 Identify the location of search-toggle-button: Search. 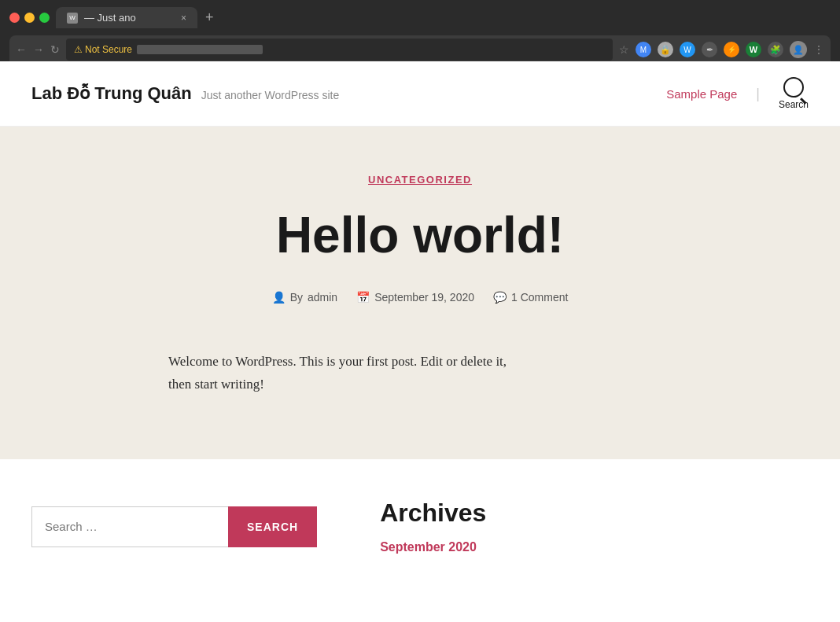
(794, 94).